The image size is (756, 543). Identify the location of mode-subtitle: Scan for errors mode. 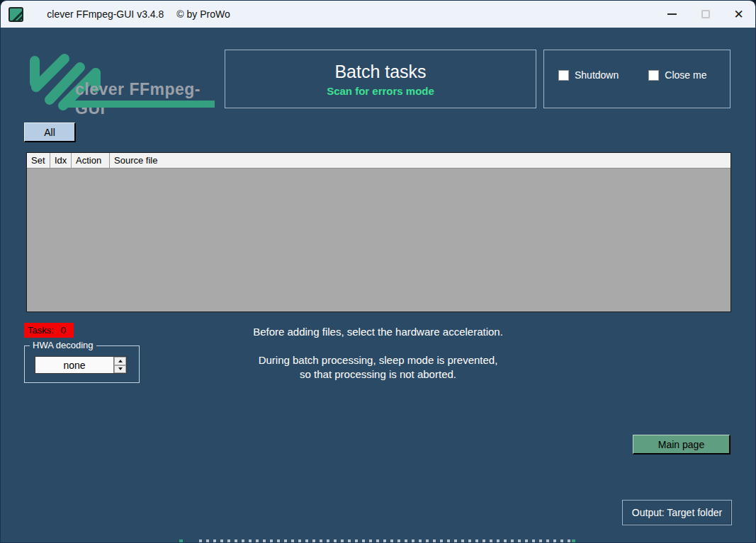
(380, 91).